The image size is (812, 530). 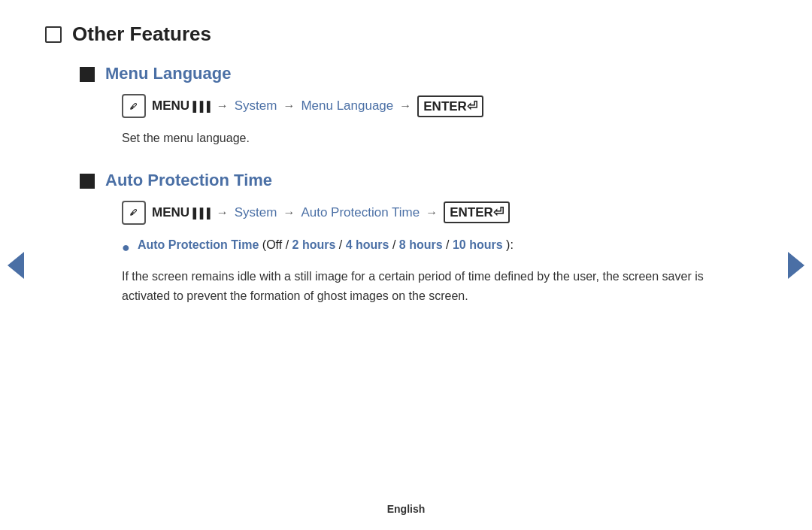 What do you see at coordinates (796, 265) in the screenshot?
I see `nav-arrow-right` at bounding box center [796, 265].